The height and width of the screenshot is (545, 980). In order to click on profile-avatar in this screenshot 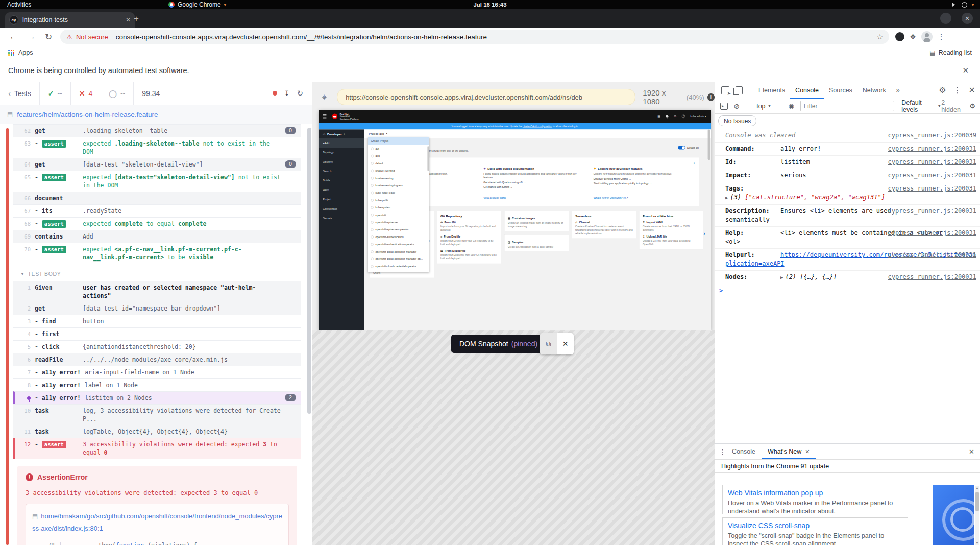, I will do `click(927, 37)`.